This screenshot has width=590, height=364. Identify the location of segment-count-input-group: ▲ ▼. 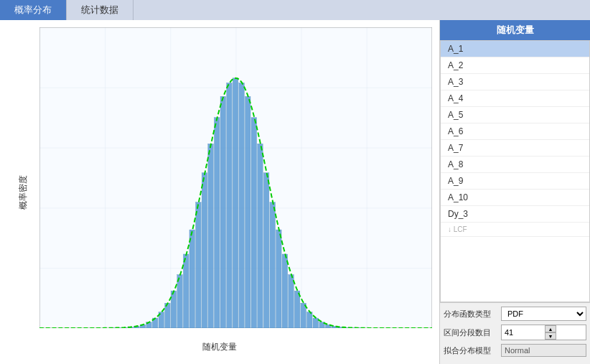
(544, 332).